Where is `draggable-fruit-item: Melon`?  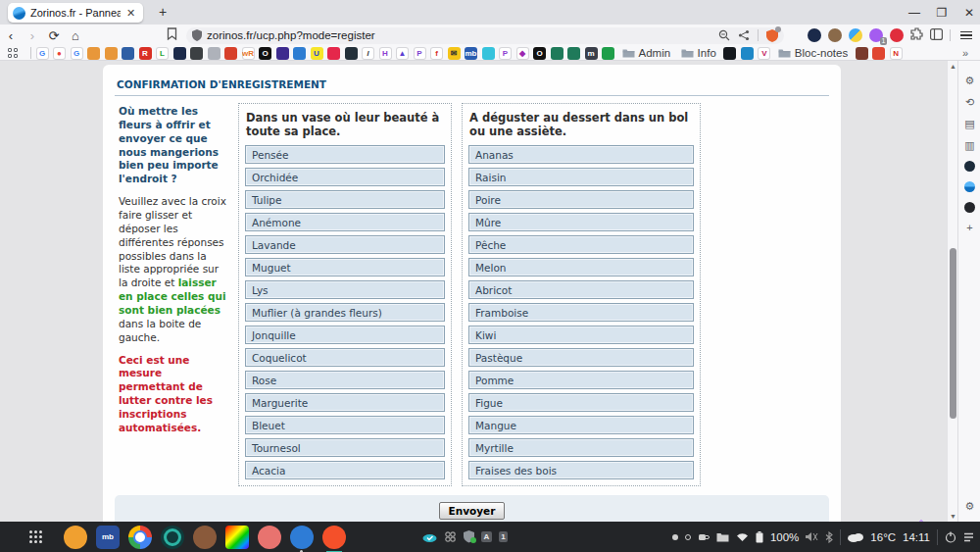 draggable-fruit-item: Melon is located at coordinates (581, 267).